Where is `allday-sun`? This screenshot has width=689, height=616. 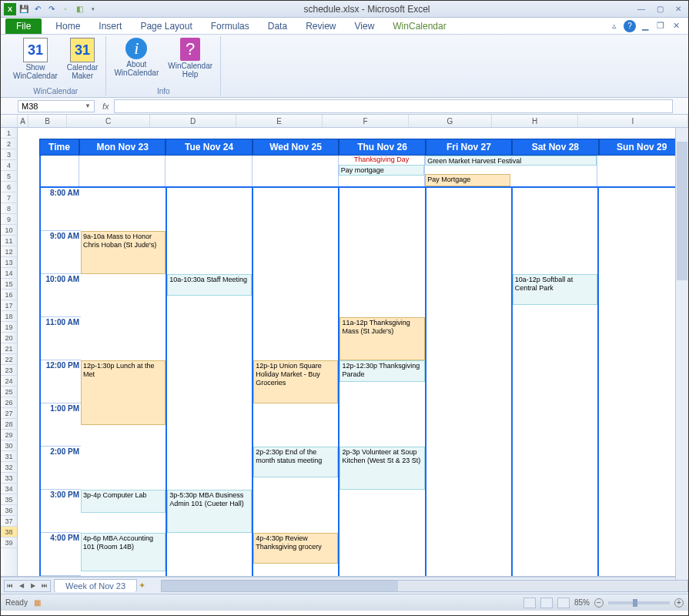 allday-sun is located at coordinates (641, 171).